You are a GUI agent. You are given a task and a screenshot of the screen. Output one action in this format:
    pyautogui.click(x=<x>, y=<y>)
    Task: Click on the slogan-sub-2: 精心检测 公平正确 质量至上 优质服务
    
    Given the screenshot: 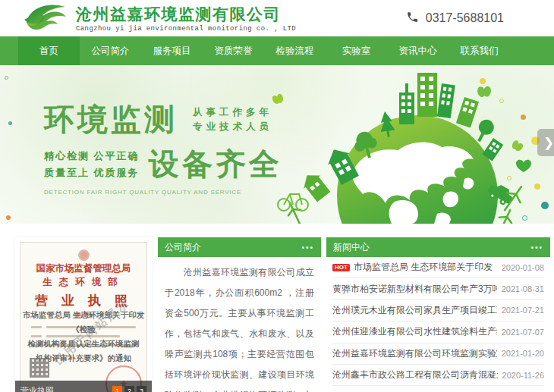 What is the action you would take?
    pyautogui.click(x=92, y=165)
    